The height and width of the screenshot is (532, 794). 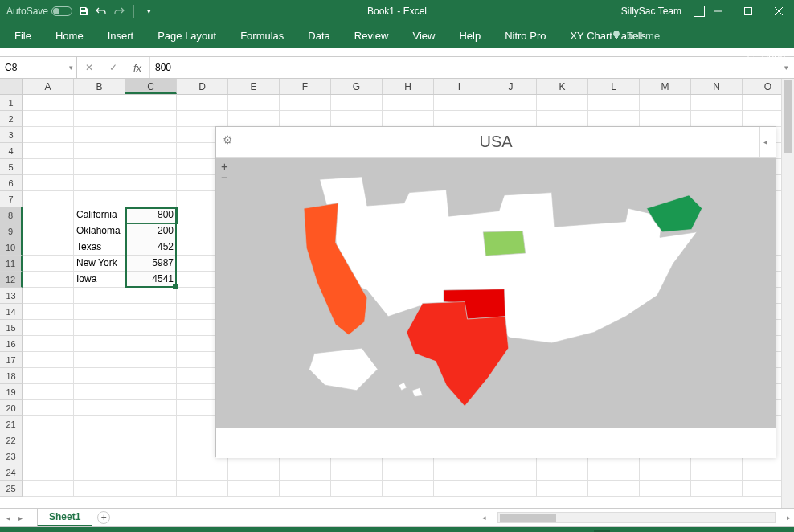 I want to click on row-header-10: 10, so click(x=11, y=248).